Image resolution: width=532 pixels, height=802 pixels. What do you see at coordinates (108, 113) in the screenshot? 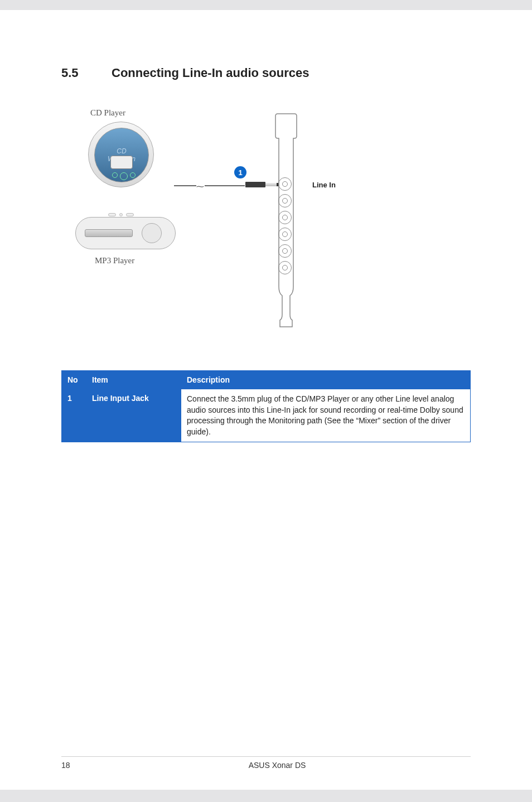
I see `cd-player-label: CD Player` at bounding box center [108, 113].